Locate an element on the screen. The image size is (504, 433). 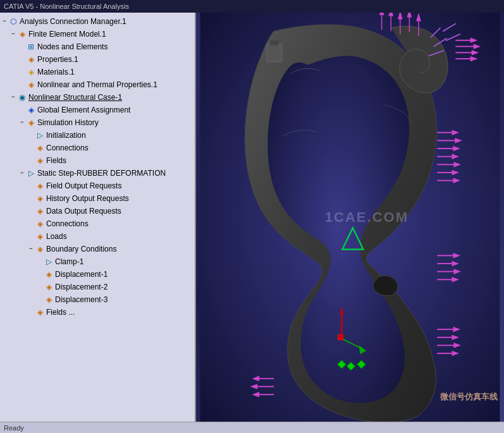
tree-item-fields-1: ◈Fields is located at coordinates (97, 161).